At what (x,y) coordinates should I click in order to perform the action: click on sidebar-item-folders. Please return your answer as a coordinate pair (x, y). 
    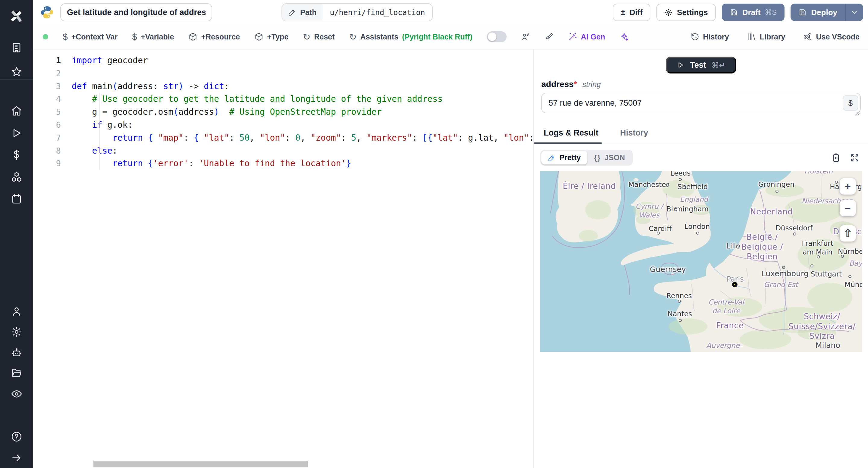
    Looking at the image, I should click on (17, 373).